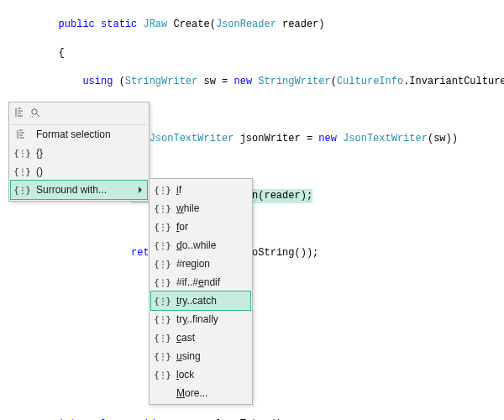 The width and height of the screenshot is (504, 420). I want to click on arg-sw: sw, so click(439, 139).